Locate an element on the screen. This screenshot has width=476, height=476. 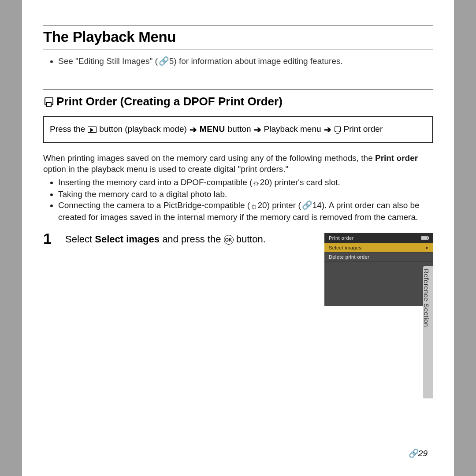
camera-screen-preview: Print order Select images ▸ Delete print… is located at coordinates (379, 269).